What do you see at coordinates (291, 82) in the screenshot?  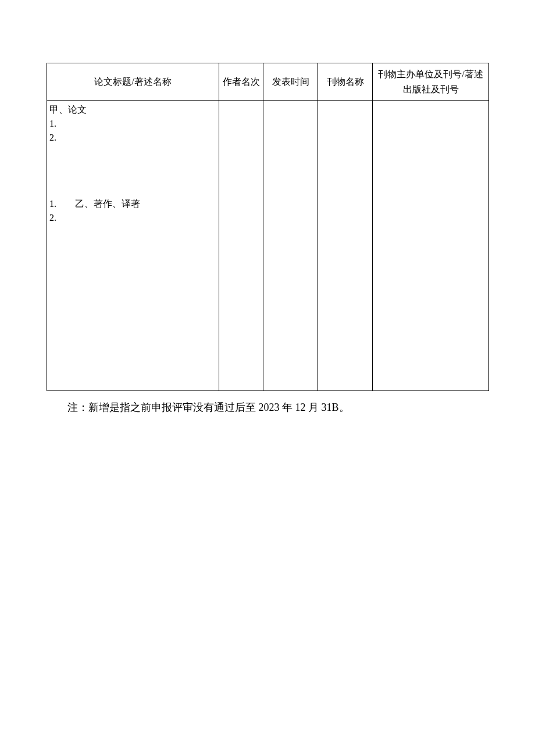 I see `header-publish-date: 发表时间` at bounding box center [291, 82].